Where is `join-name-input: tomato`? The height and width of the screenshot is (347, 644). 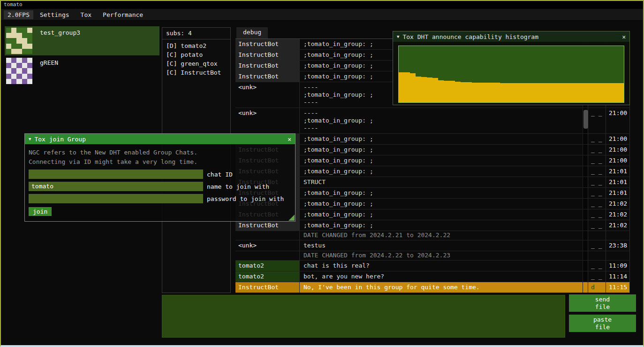
join-name-input: tomato is located at coordinates (116, 186).